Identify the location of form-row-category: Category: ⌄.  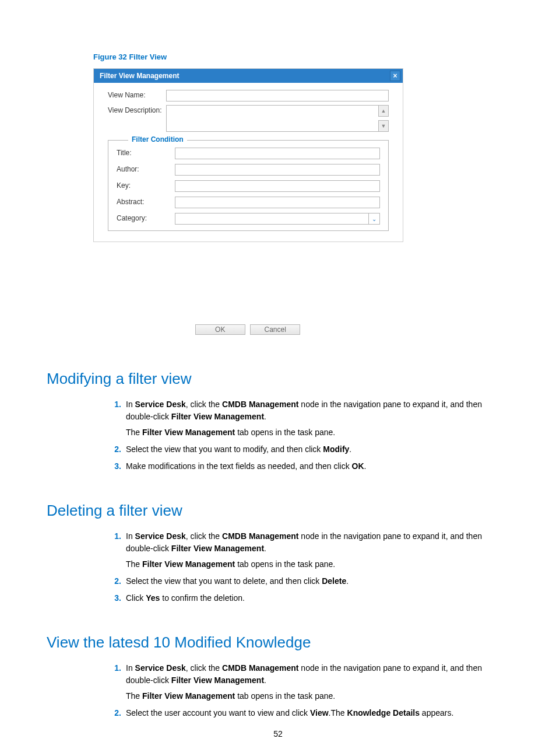
(248, 219).